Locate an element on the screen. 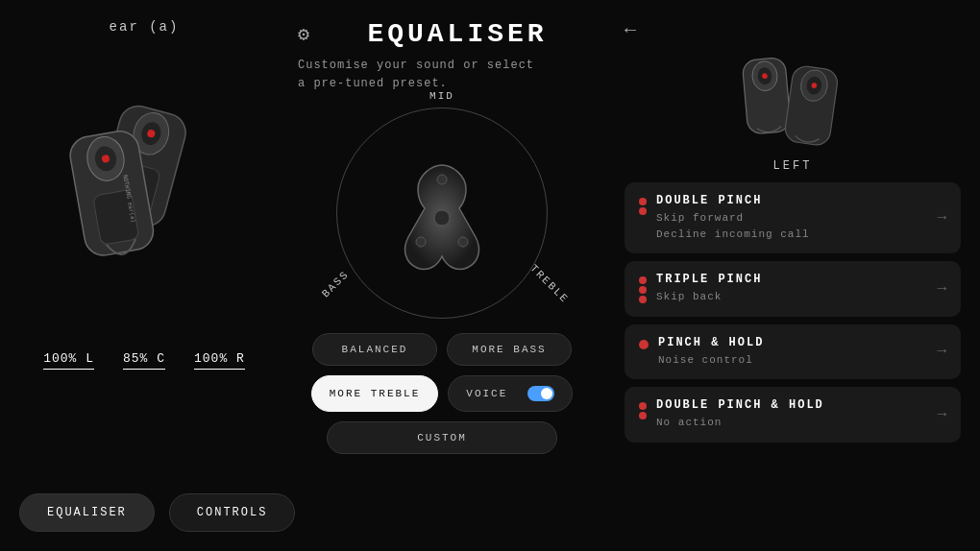 The height and width of the screenshot is (551, 980). preset-more-bass: MORE BASS is located at coordinates (509, 349).